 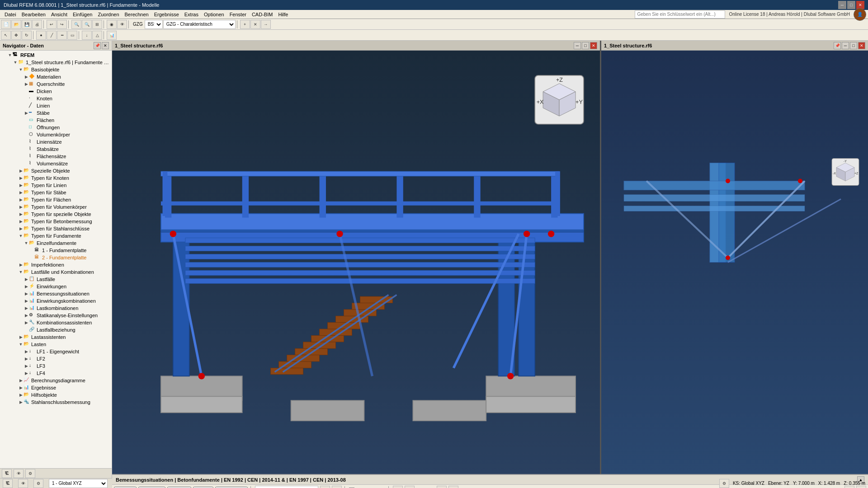 I want to click on tree-basisobjekte: ▼ 📂 Basisobjekte, so click(x=56, y=70).